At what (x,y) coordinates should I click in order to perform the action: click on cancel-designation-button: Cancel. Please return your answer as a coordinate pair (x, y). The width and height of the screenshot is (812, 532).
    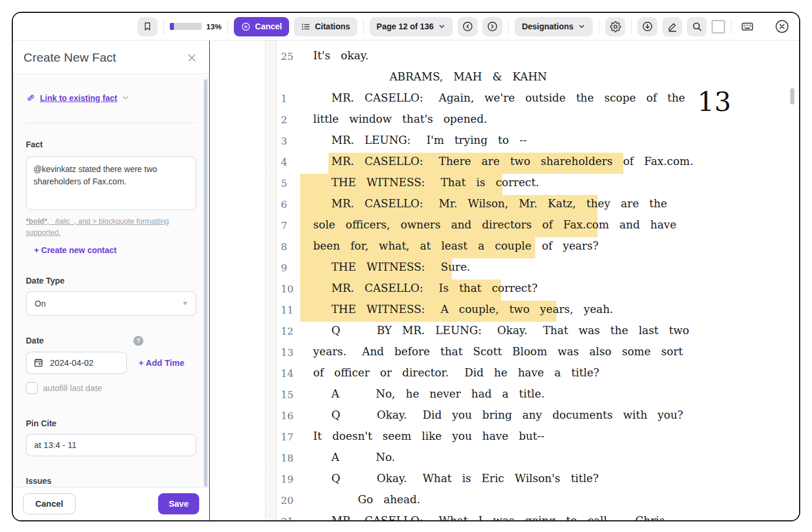
    Looking at the image, I should click on (261, 27).